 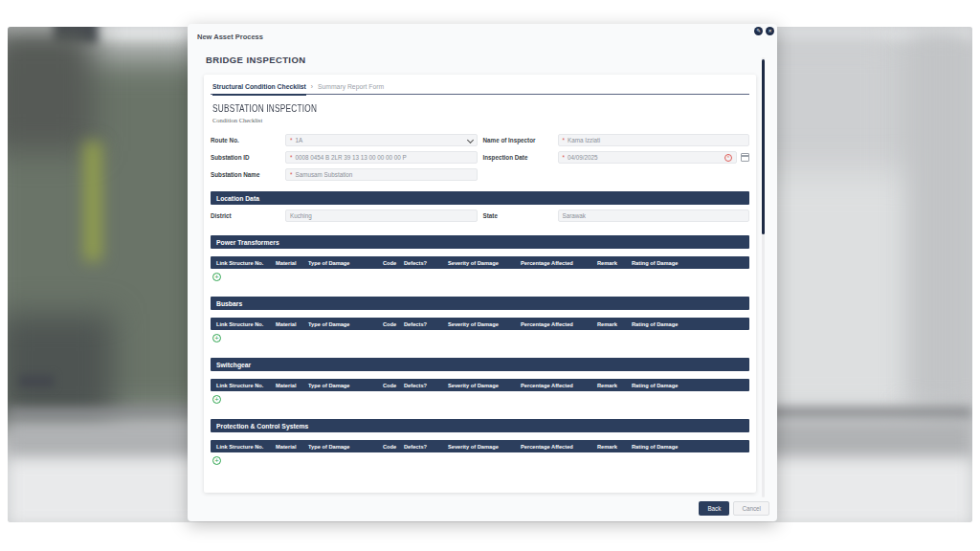 I want to click on tab-summary-report-form: Summary Report Form, so click(x=350, y=88).